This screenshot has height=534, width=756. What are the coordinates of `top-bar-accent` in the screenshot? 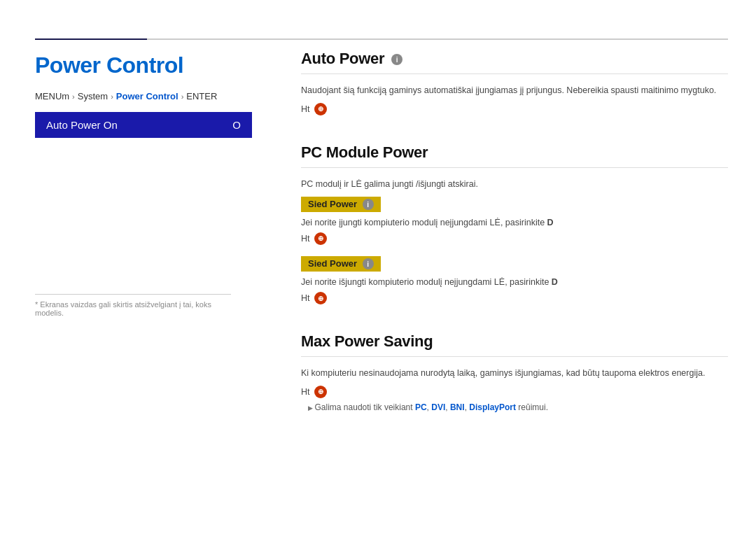 It's located at (91, 39).